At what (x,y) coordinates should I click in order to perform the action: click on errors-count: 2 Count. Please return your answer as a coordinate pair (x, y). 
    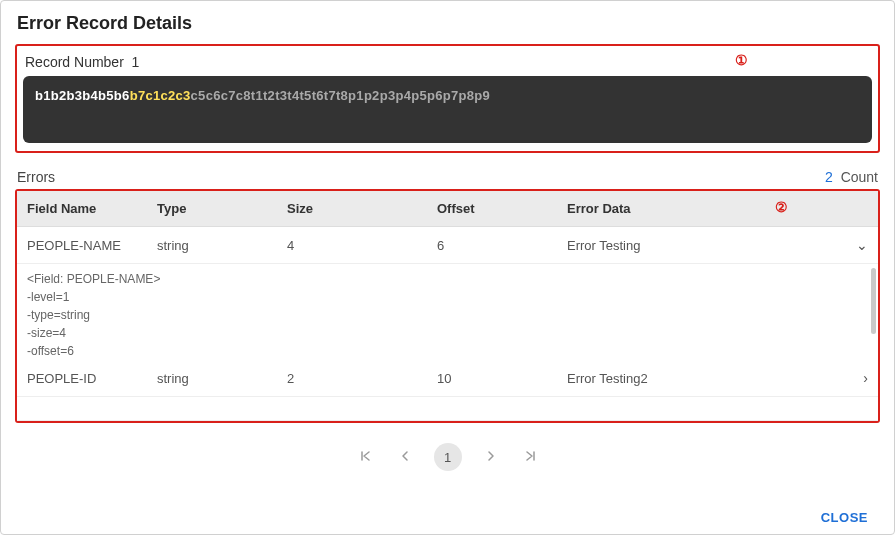
    Looking at the image, I should click on (852, 177).